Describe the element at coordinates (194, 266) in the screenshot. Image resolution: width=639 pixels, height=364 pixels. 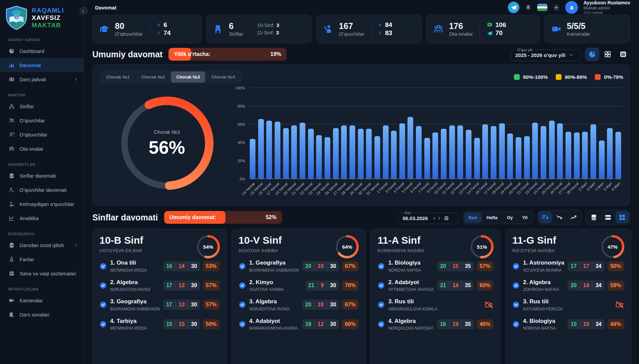
I see `total-count: 30` at that location.